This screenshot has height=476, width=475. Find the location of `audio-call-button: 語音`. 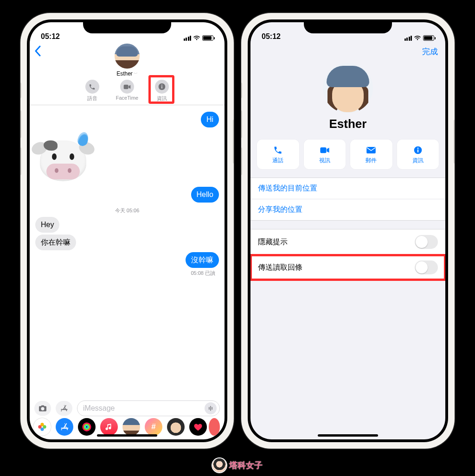

audio-call-button: 語音 is located at coordinates (92, 91).